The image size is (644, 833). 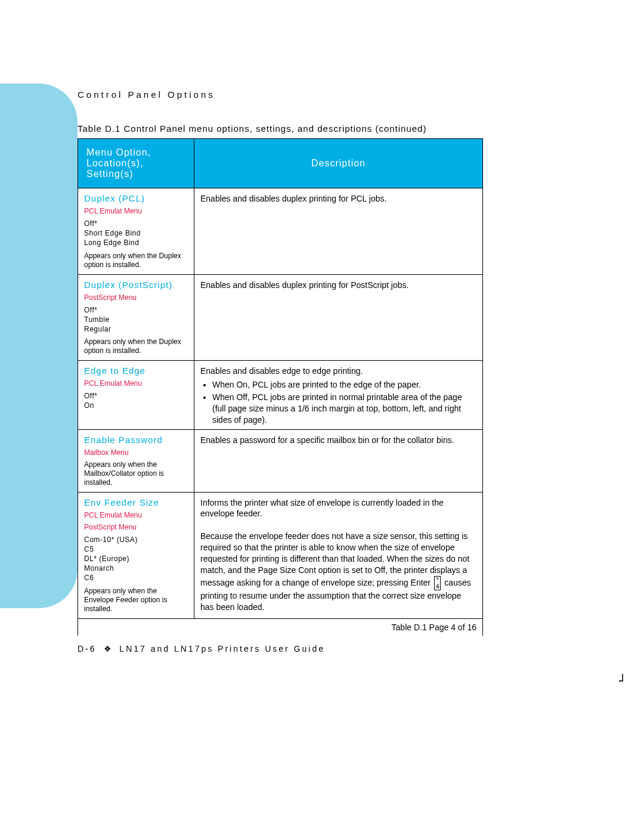 What do you see at coordinates (87, 649) in the screenshot?
I see `page-number: D-6` at bounding box center [87, 649].